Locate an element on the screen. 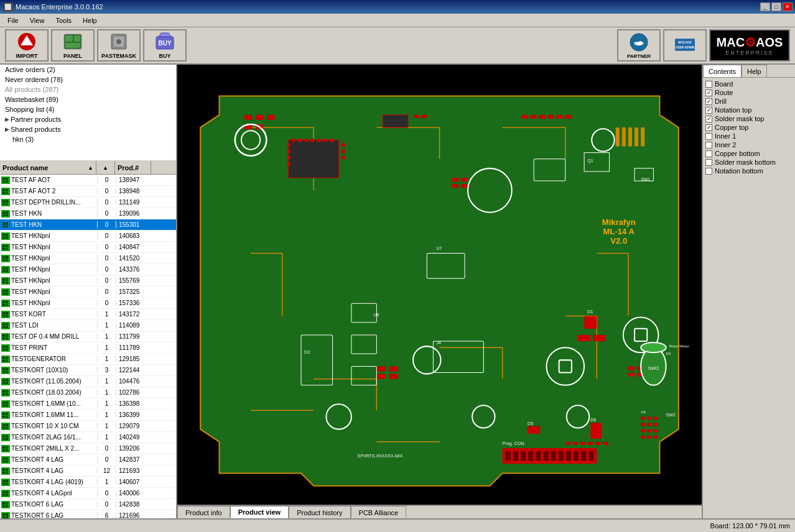  layer-label: Drill is located at coordinates (720, 101).